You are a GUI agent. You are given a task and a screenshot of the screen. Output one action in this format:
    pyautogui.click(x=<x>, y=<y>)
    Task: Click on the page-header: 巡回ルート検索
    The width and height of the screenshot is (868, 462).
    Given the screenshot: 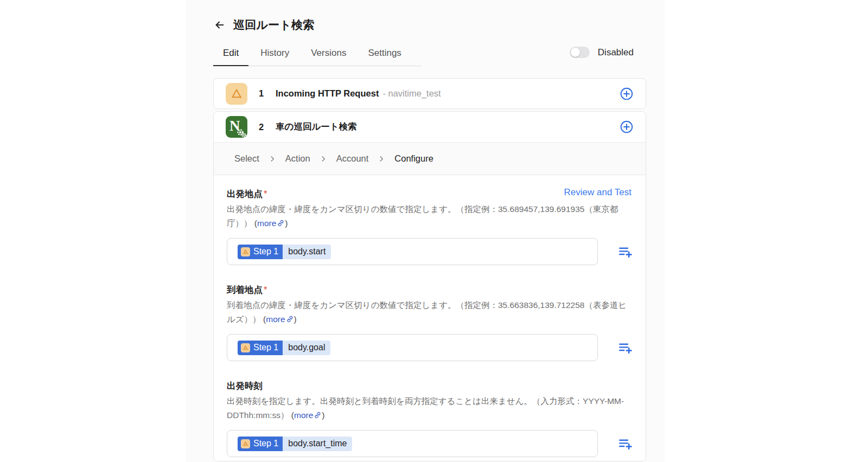 What is the action you would take?
    pyautogui.click(x=430, y=25)
    